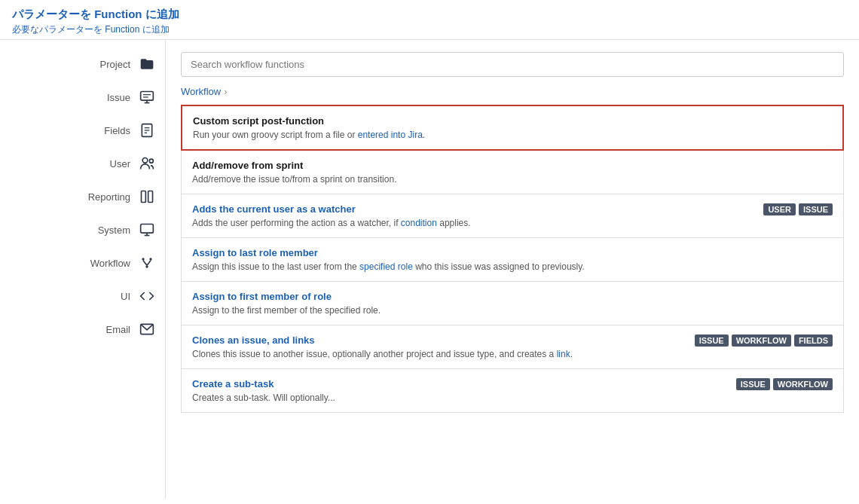 Image resolution: width=859 pixels, height=504 pixels. Describe the element at coordinates (96, 98) in the screenshot. I see `sidebar-label-issue: Issue` at that location.